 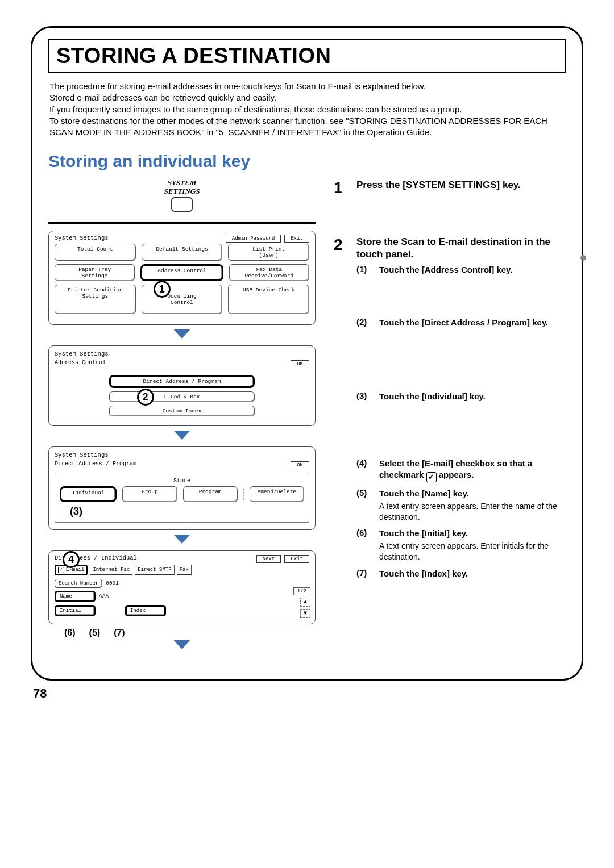 I want to click on under-markers: (6) (5) (7), so click(x=182, y=633).